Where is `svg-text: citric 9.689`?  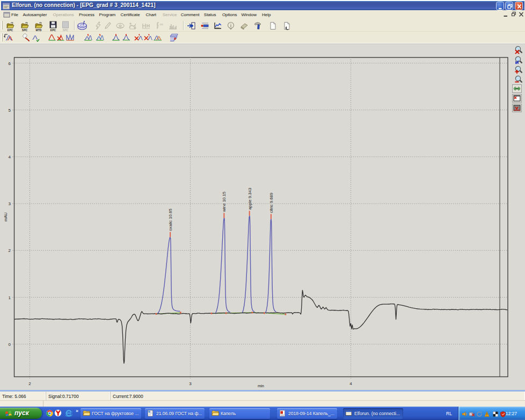 svg-text: citric 9.689 is located at coordinates (272, 203).